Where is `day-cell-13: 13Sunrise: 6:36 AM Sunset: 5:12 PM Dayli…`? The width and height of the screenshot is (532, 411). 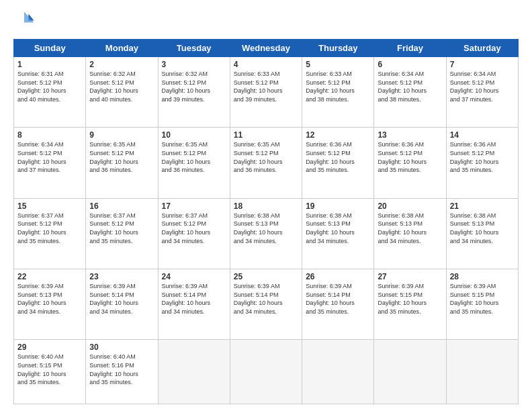
day-cell-13: 13Sunrise: 6:36 AM Sunset: 5:12 PM Dayli… is located at coordinates (410, 163).